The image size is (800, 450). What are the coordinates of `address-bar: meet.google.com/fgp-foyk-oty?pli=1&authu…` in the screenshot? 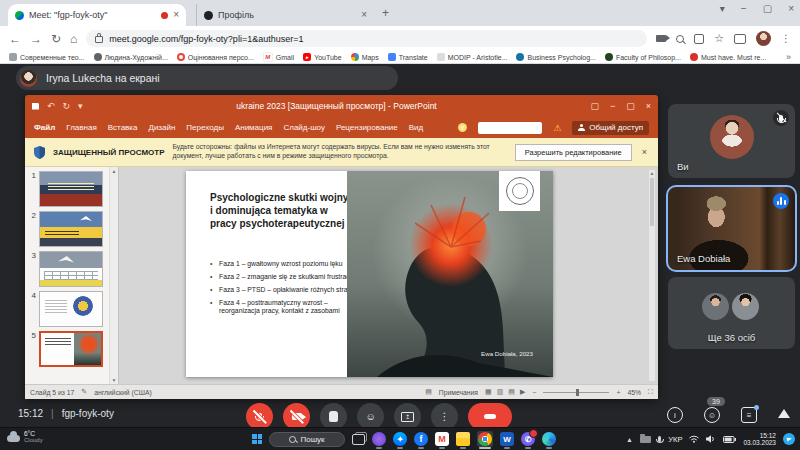 It's located at (366, 38).